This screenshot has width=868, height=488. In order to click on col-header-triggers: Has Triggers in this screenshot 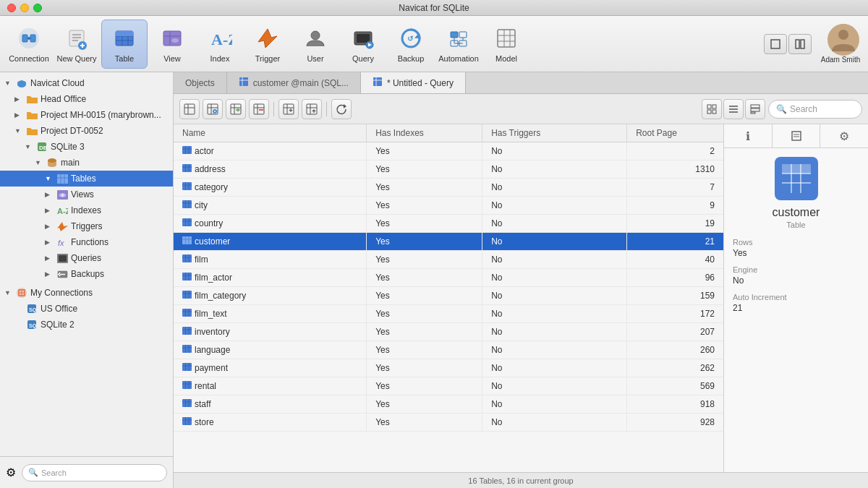, I will do `click(555, 133)`.